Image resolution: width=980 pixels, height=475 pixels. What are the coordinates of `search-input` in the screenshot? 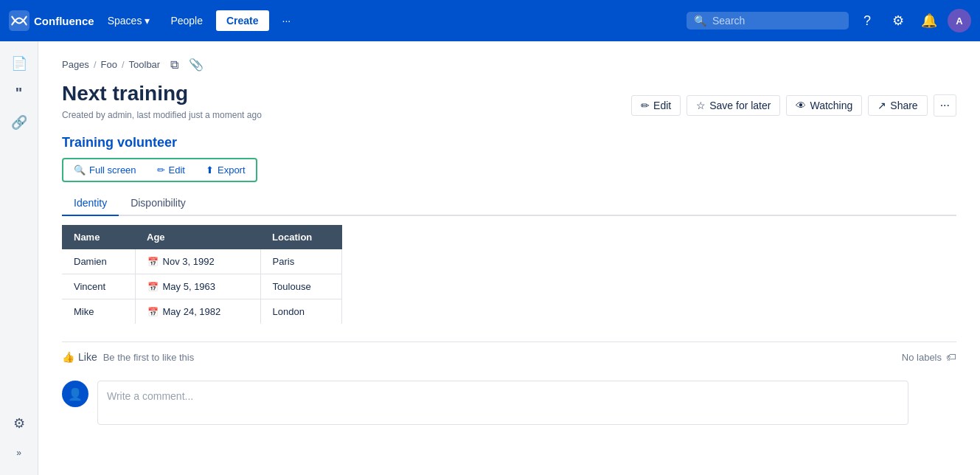 It's located at (777, 21).